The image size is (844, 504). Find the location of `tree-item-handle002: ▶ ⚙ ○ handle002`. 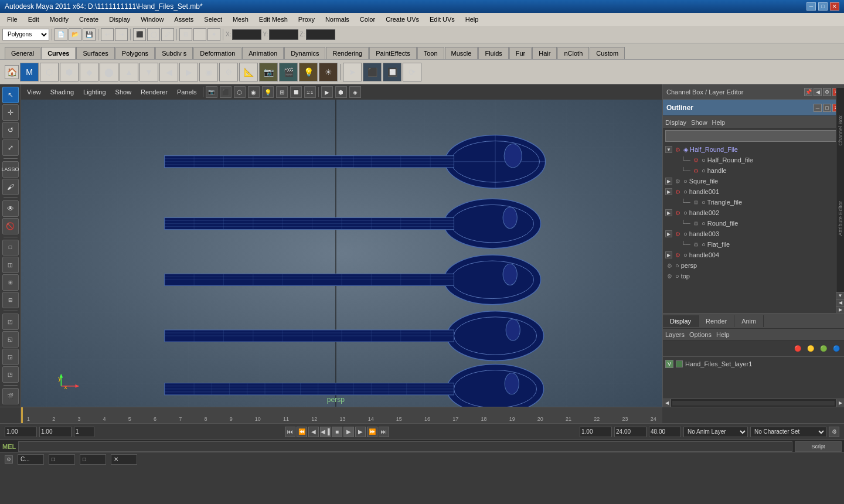

tree-item-handle002: ▶ ⚙ ○ handle002 is located at coordinates (749, 213).